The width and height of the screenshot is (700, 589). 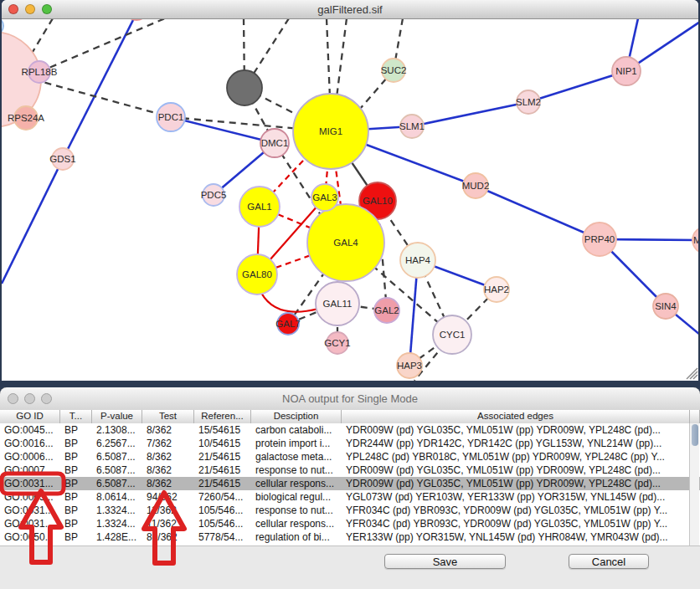 I want to click on table-cell: galactose meta..., so click(x=296, y=457).